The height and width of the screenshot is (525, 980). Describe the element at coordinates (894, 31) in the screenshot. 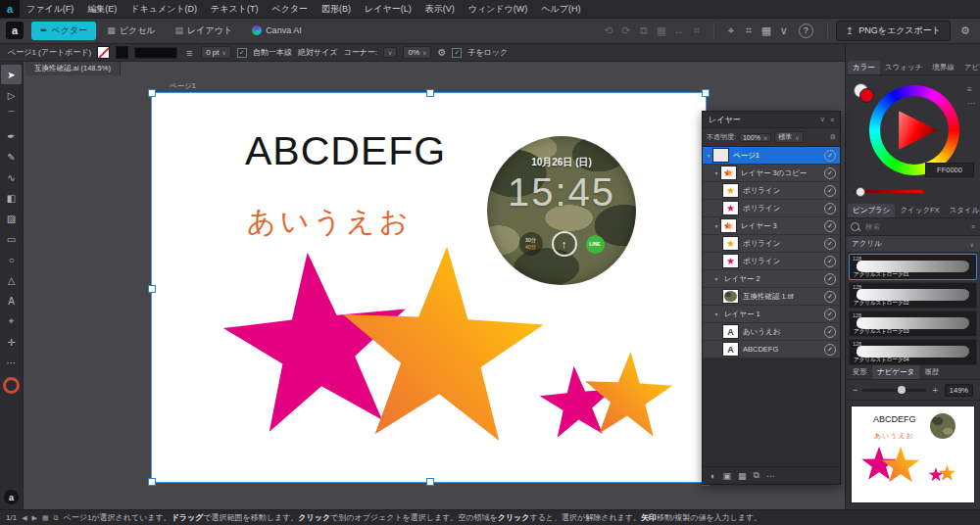

I see `png-export-button: ↥ PNGをエクスポート` at that location.